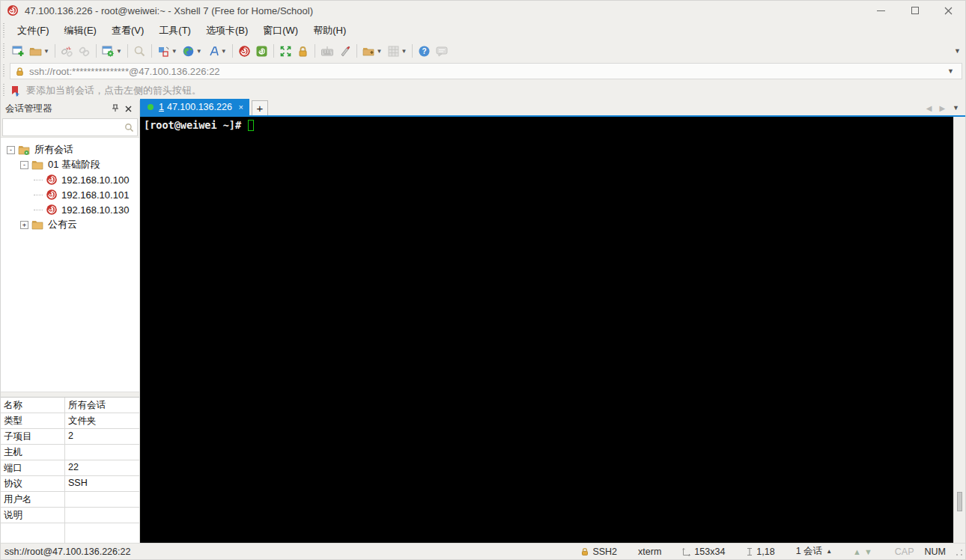 Image resolution: width=966 pixels, height=560 pixels. I want to click on tree-node-label: 所有会话, so click(54, 150).